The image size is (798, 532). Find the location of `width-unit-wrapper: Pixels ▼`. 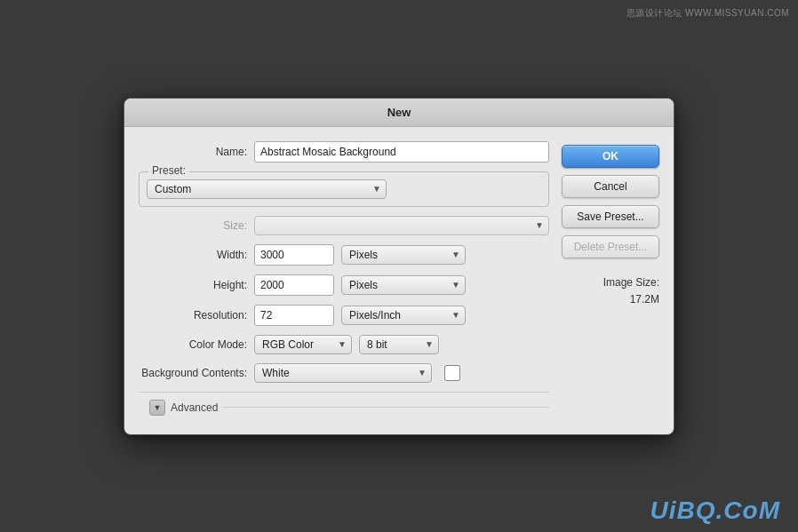

width-unit-wrapper: Pixels ▼ is located at coordinates (403, 255).